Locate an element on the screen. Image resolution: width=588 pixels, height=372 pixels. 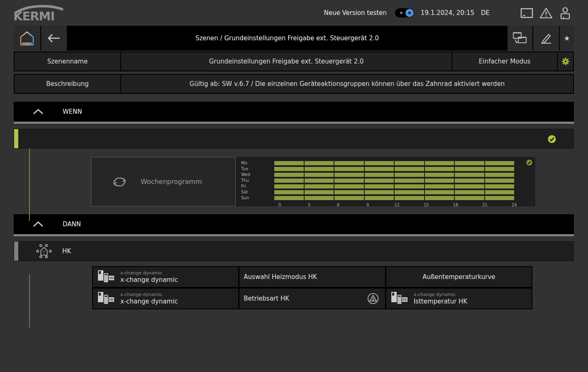
device-tile-isttemperatur: x-change dynamic Isttemperatur HK is located at coordinates (459, 299).